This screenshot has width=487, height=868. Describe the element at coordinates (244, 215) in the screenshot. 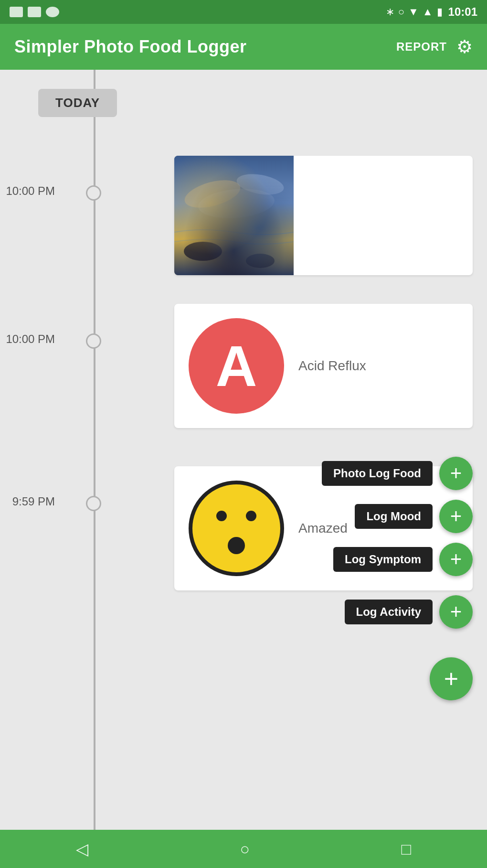

I see `timeline-entry-photo: 10:00 PM` at that location.